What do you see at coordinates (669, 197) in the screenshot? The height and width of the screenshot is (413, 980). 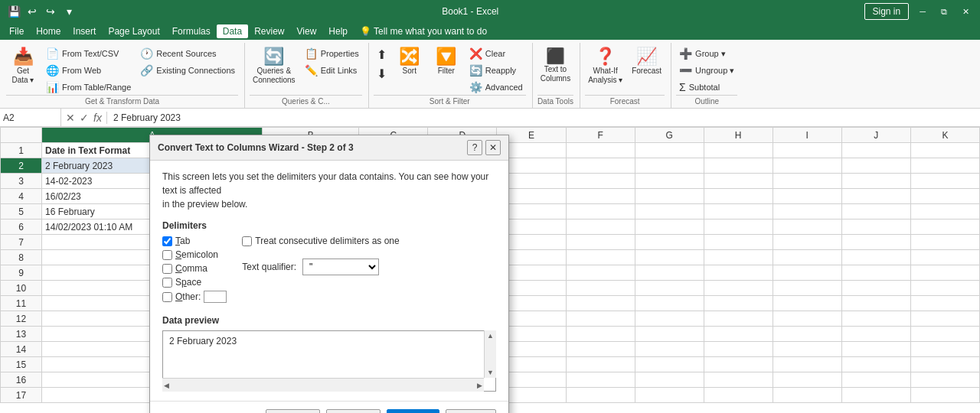 I see `cell-G4` at bounding box center [669, 197].